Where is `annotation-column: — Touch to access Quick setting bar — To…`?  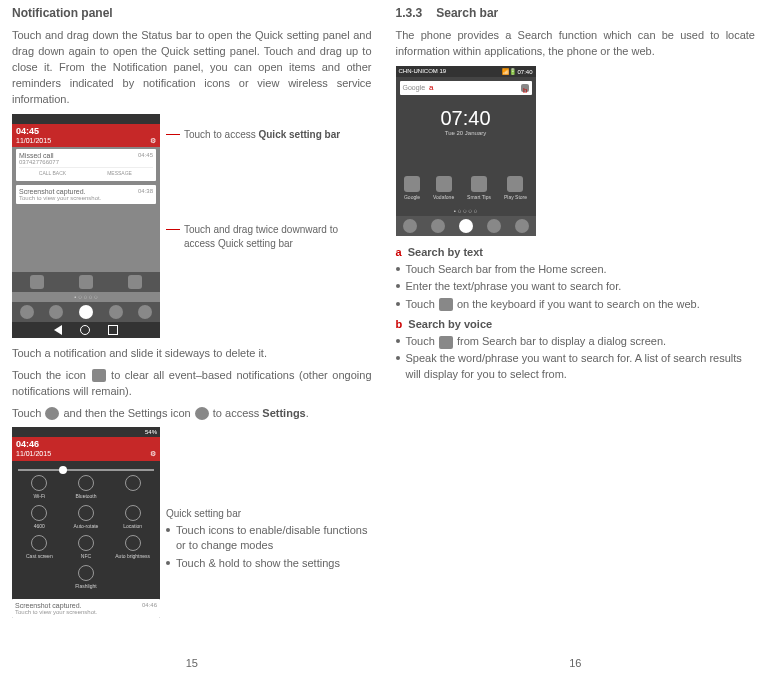 annotation-column: — Touch to access Quick setting bar — To… is located at coordinates (269, 184).